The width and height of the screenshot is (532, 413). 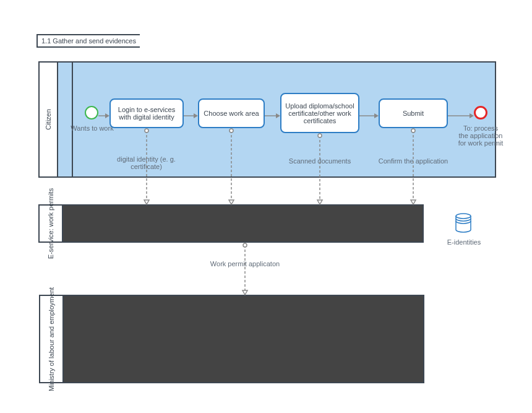 I want to click on pool-ministry-label: Ministry of labour and employment, so click(x=51, y=339).